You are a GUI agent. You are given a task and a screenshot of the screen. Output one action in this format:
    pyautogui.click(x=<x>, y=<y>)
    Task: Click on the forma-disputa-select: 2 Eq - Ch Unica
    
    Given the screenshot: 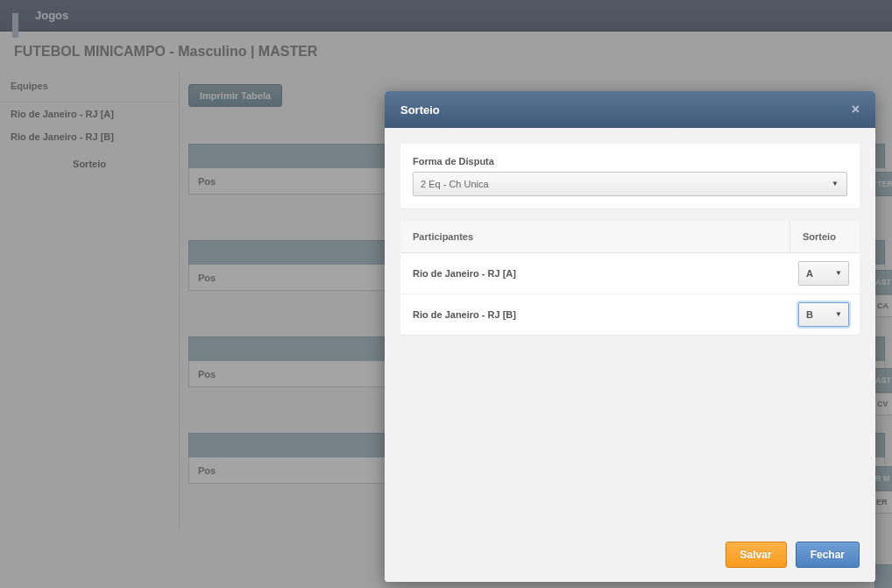 What is the action you would take?
    pyautogui.click(x=630, y=184)
    